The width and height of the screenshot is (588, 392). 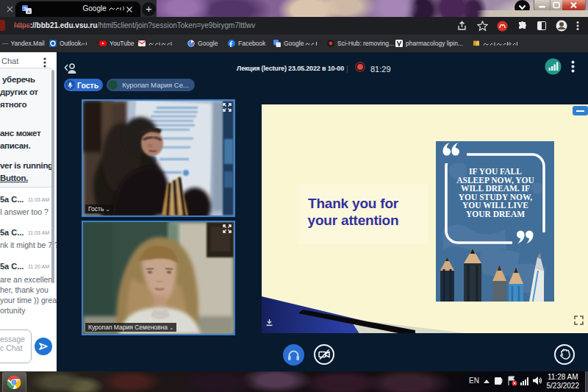 What do you see at coordinates (495, 171) in the screenshot?
I see `svg-text: IF YOU FALL` at bounding box center [495, 171].